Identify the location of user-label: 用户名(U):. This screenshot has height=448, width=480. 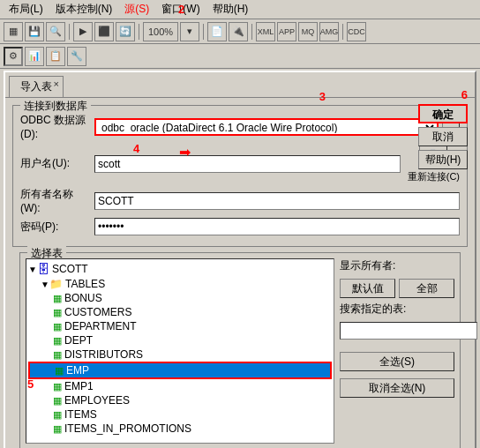
(56, 164).